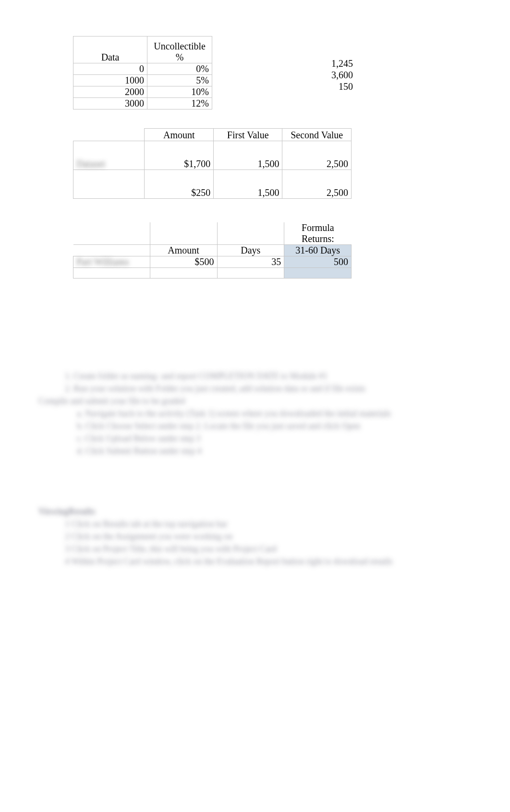 The height and width of the screenshot is (812, 510). What do you see at coordinates (110, 69) in the screenshot?
I see `cell-data: 0` at bounding box center [110, 69].